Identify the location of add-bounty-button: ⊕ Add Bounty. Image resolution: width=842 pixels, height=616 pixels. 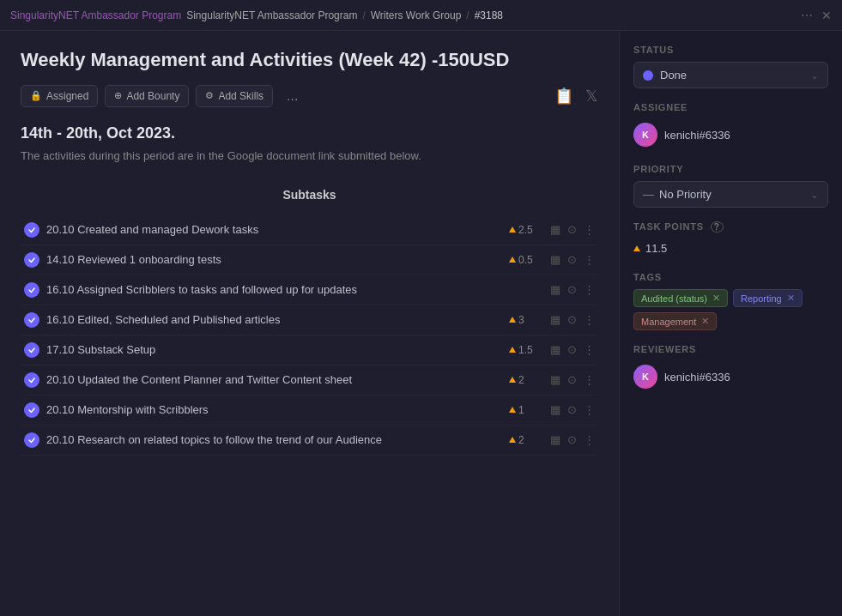
(147, 96).